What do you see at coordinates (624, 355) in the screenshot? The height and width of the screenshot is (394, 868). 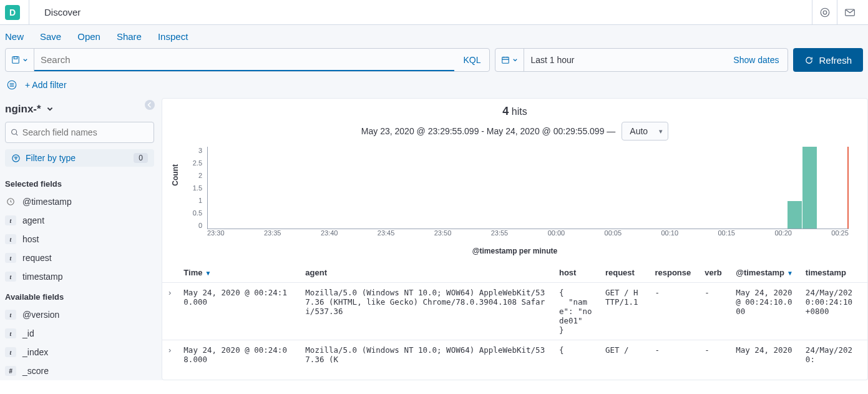 I see `cell-request: GET /` at bounding box center [624, 355].